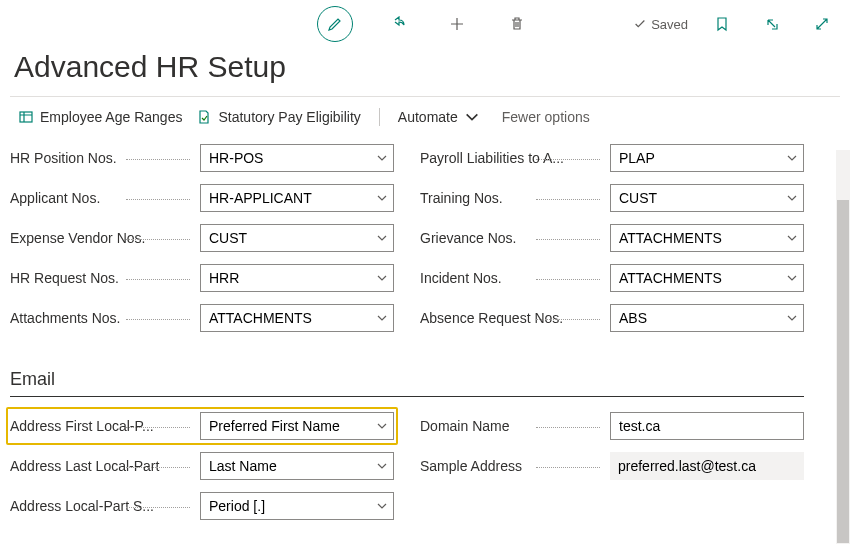 The width and height of the screenshot is (850, 545). Describe the element at coordinates (457, 24) in the screenshot. I see `new-button` at that location.